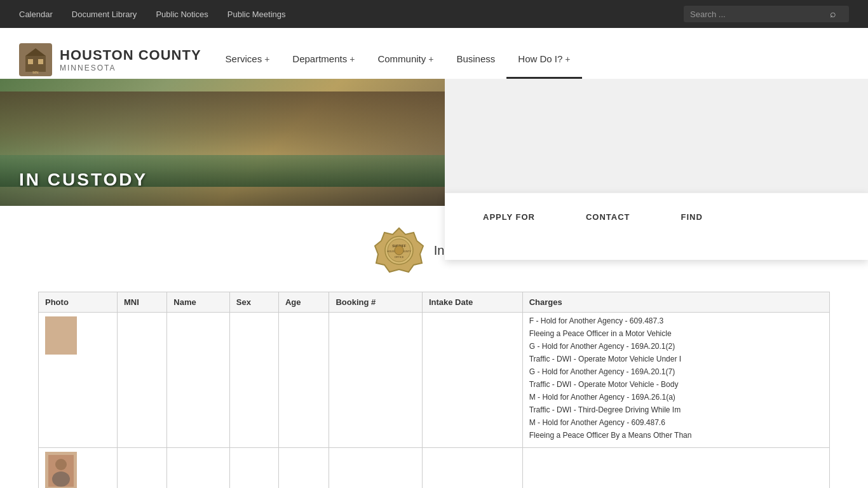 This screenshot has height=488, width=868. What do you see at coordinates (131, 68) in the screenshot?
I see `site-subtitle: MINNESOTA` at bounding box center [131, 68].